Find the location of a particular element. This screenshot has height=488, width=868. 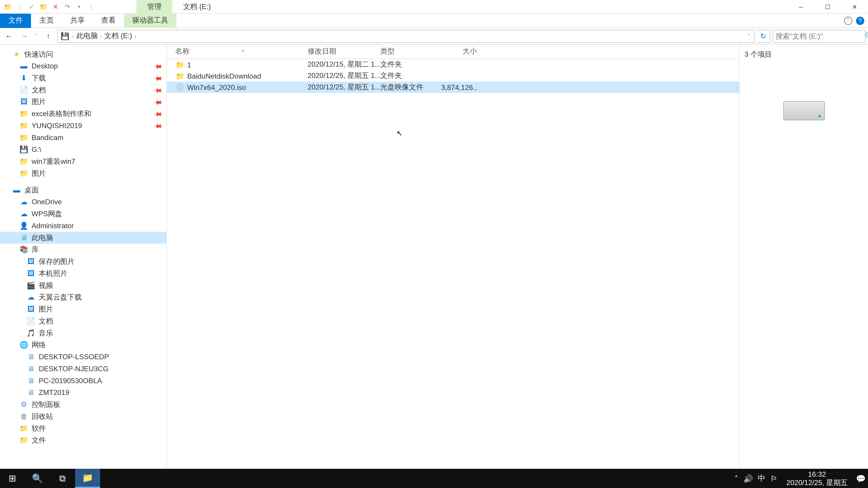

explorer-taskbar-button: 📁 is located at coordinates (88, 478).